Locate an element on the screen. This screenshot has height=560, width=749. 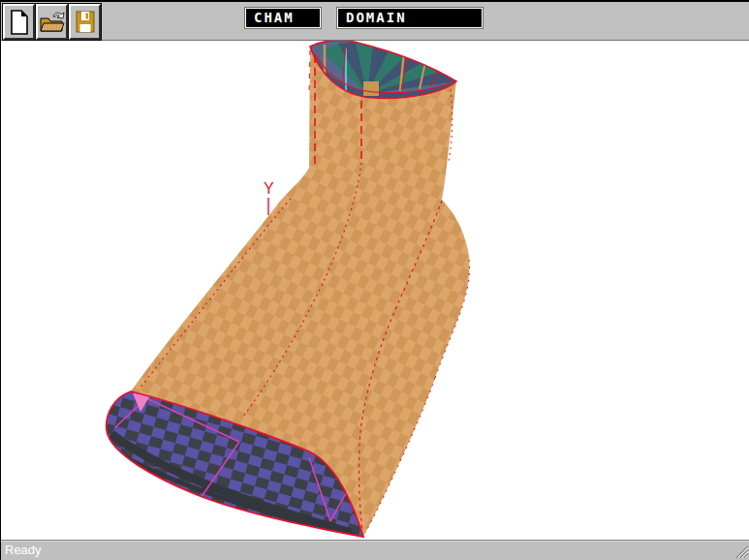
y-axis-marker: Y is located at coordinates (269, 198).